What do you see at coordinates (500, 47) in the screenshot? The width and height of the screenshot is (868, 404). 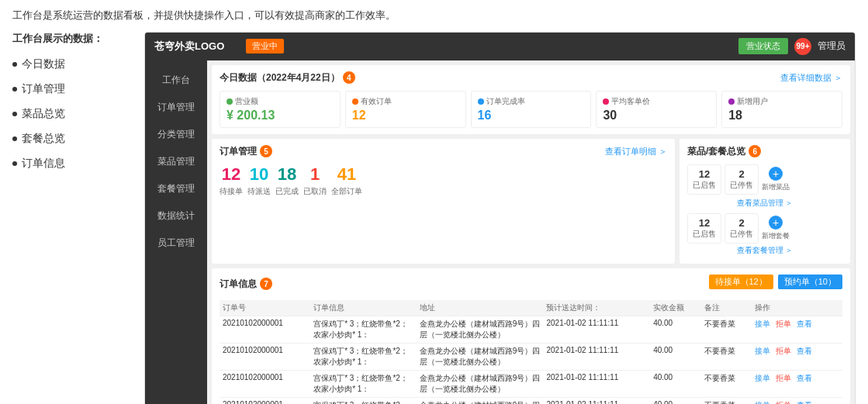 I see `app-topbar: 苍穹外卖LOGO 营业中 营业状态 99+ 管理员` at bounding box center [500, 47].